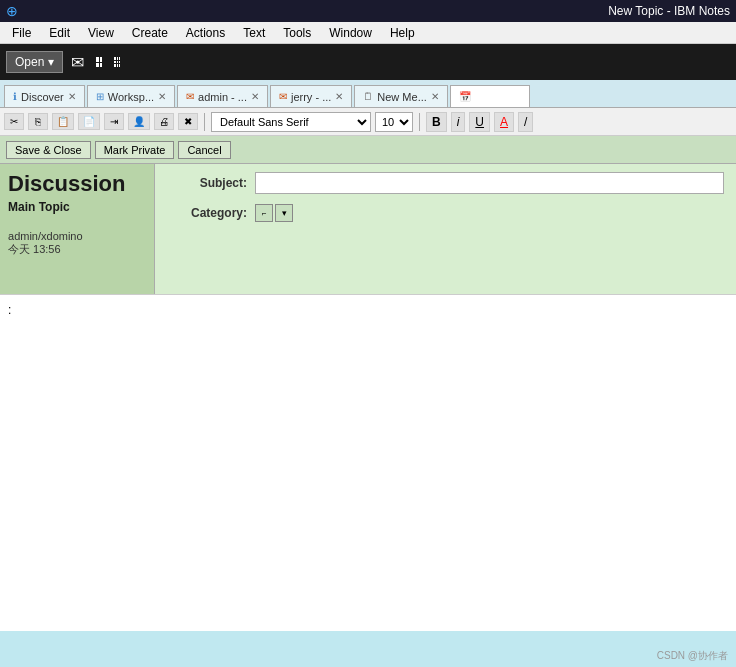  What do you see at coordinates (14, 122) in the screenshot?
I see `cut-icon: ✂` at bounding box center [14, 122].